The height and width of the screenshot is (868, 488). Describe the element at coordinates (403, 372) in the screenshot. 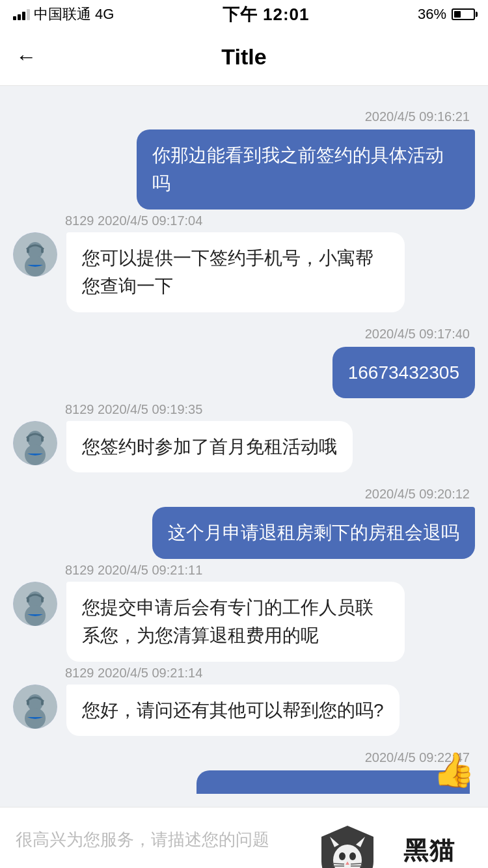

I see `message-bubble: 16673432305` at that location.